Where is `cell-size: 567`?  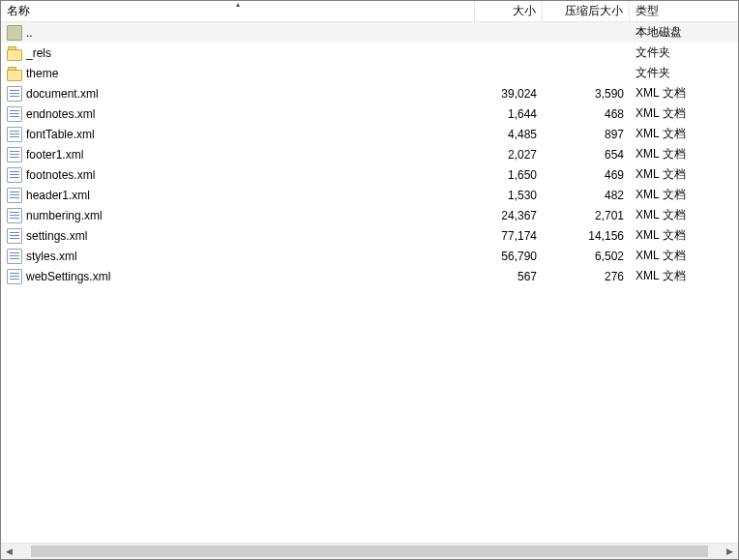 cell-size: 567 is located at coordinates (509, 277).